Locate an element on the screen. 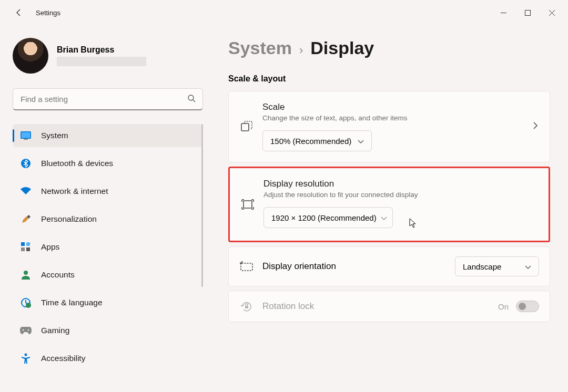 This screenshot has height=392, width=568. accessibility-icon is located at coordinates (26, 358).